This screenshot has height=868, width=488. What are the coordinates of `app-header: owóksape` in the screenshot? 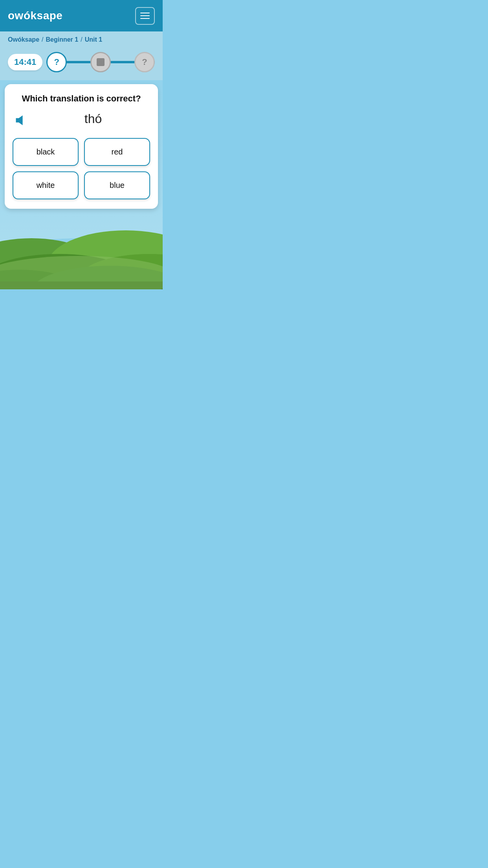 It's located at (81, 16).